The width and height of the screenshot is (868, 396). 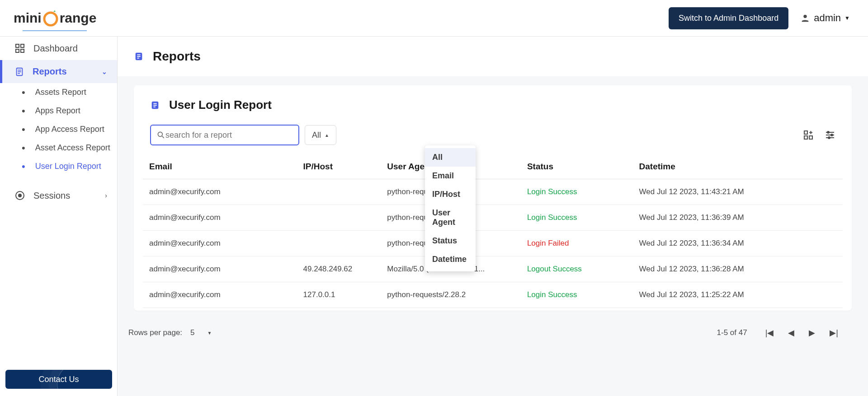 I want to click on card-title: User Login Report, so click(x=221, y=105).